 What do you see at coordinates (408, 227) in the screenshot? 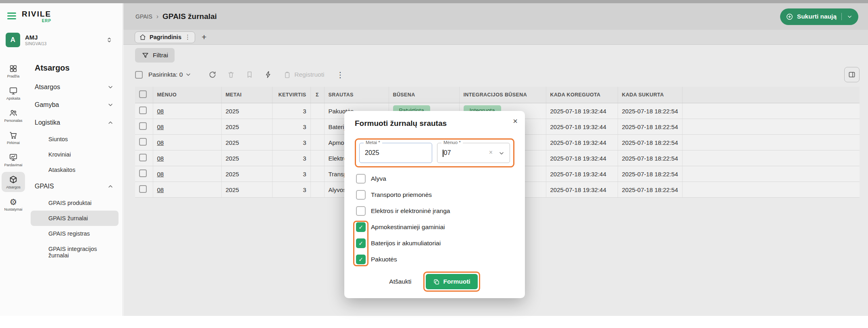
I see `option-label: Apmokestinamieji gaminiai` at bounding box center [408, 227].